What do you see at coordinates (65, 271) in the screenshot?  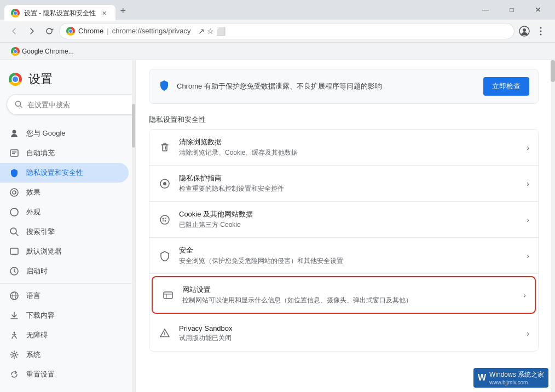 I see `sidebar-item-startup: 启动时` at bounding box center [65, 271].